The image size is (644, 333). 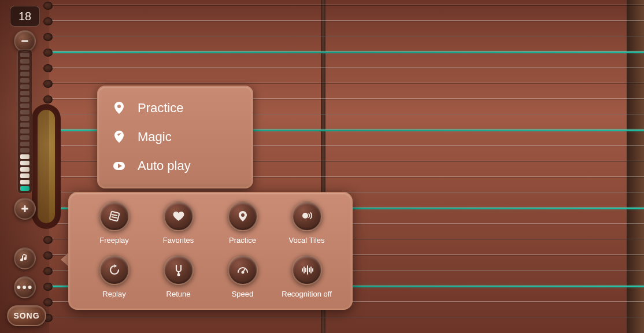 I want to click on voice-icon, so click(x=307, y=216).